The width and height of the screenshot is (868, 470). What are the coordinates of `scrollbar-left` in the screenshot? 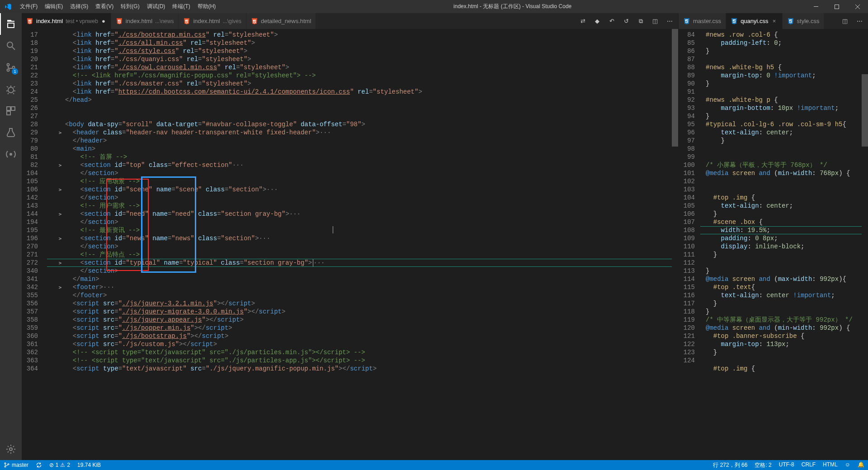 It's located at (675, 244).